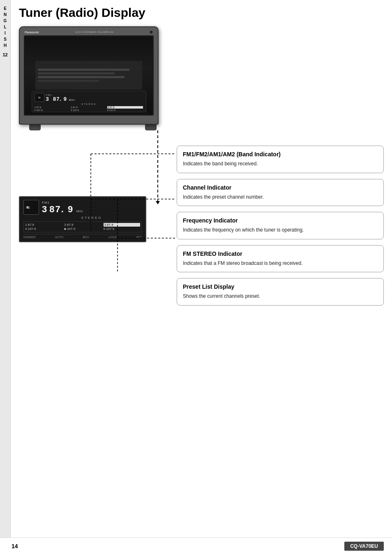 The height and width of the screenshot is (554, 392). What do you see at coordinates (104, 229) in the screenshot?
I see `preset-num-6: 6` at bounding box center [104, 229].